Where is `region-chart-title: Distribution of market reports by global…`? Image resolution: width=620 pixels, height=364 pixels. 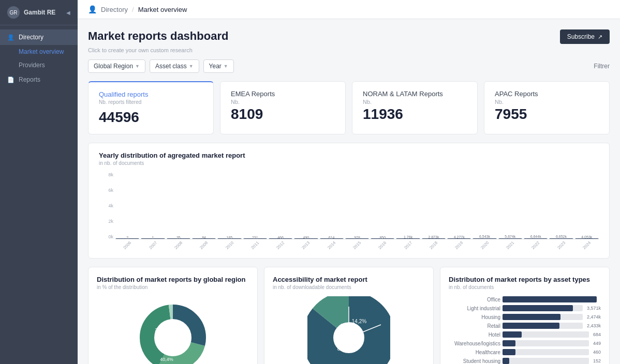
region-chart-title: Distribution of market reports by global… is located at coordinates (173, 279).